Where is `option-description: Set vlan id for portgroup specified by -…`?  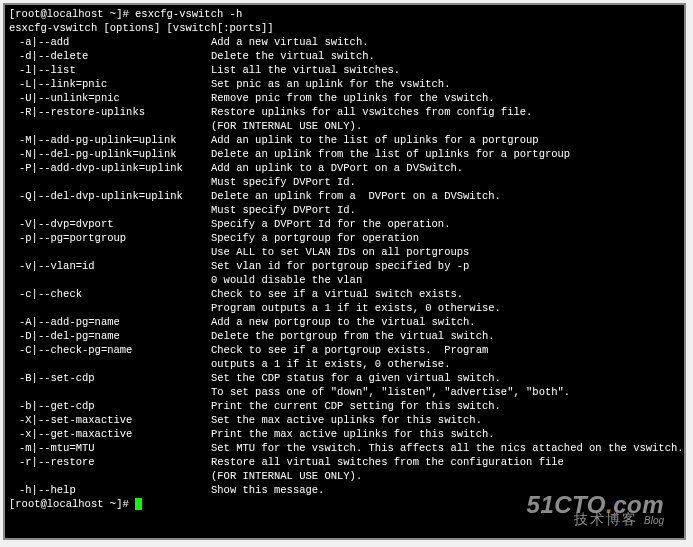
option-description: Set vlan id for portgroup specified by -… is located at coordinates (340, 266).